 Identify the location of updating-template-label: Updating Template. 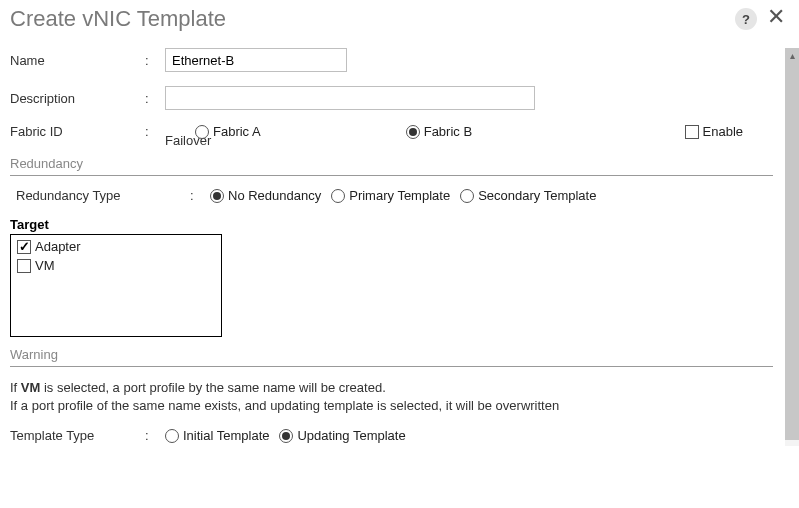
(351, 436).